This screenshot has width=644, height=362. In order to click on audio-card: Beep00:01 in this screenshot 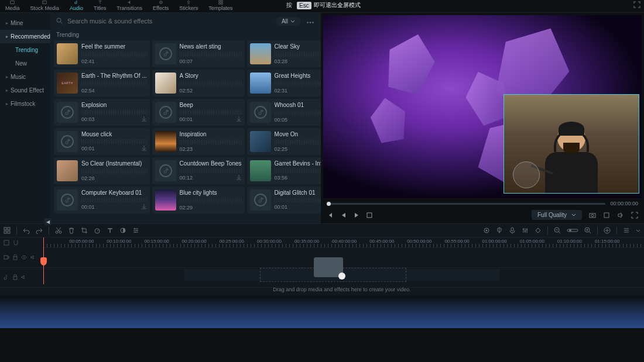, I will do `click(198, 112)`.